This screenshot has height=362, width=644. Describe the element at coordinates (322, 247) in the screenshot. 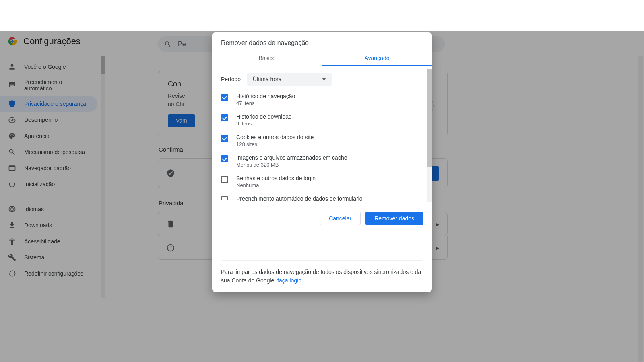

I see `sync-gap` at that location.